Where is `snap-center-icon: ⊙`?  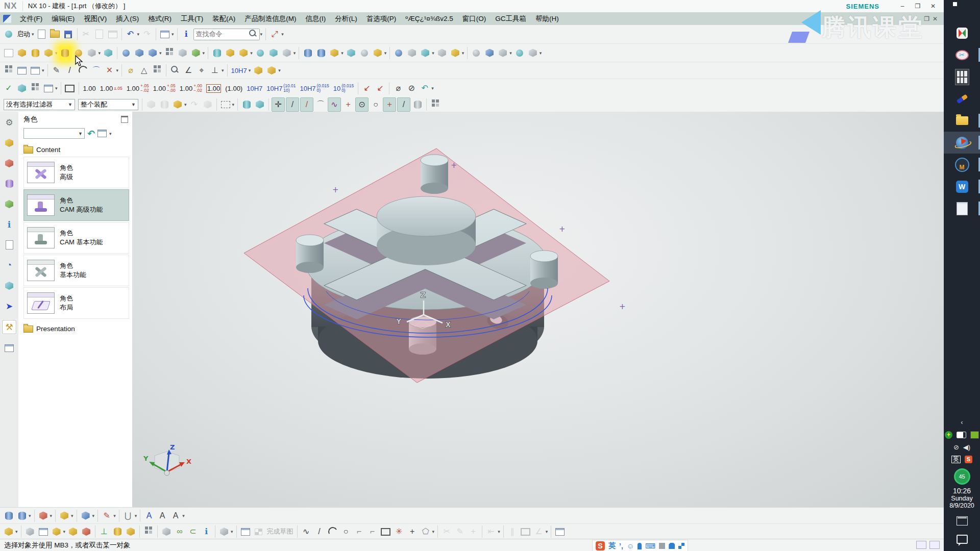
snap-center-icon: ⊙ is located at coordinates (362, 105).